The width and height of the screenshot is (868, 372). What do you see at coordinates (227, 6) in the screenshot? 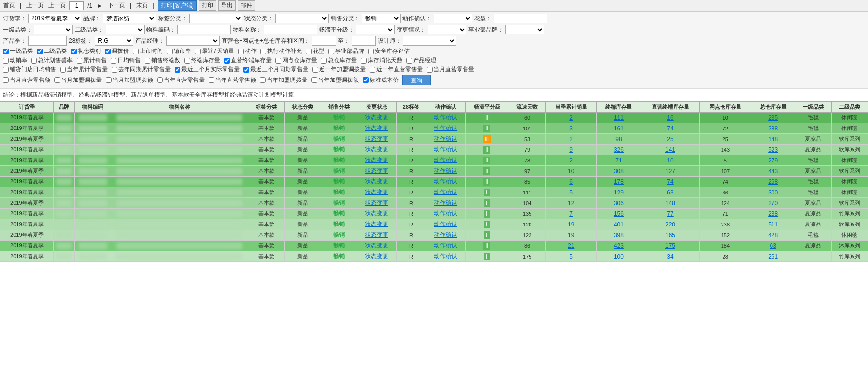
I see `export-btn: 导出` at bounding box center [227, 6].